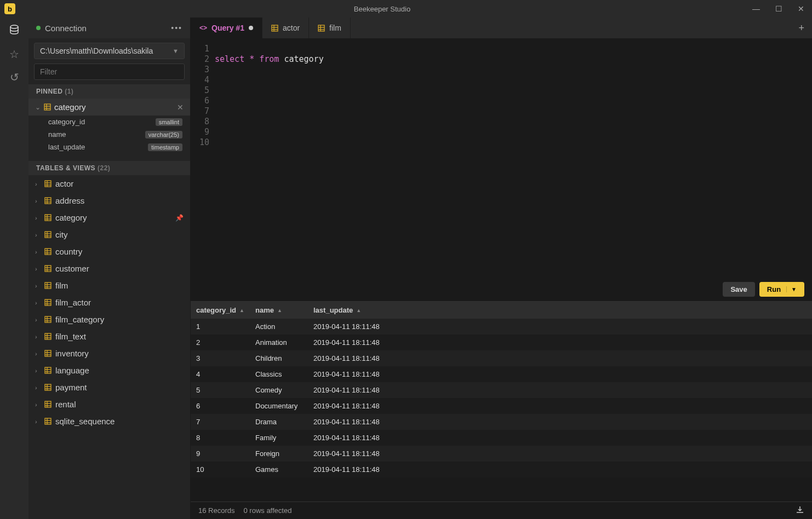  I want to click on table-item: ›actor📌, so click(110, 184).